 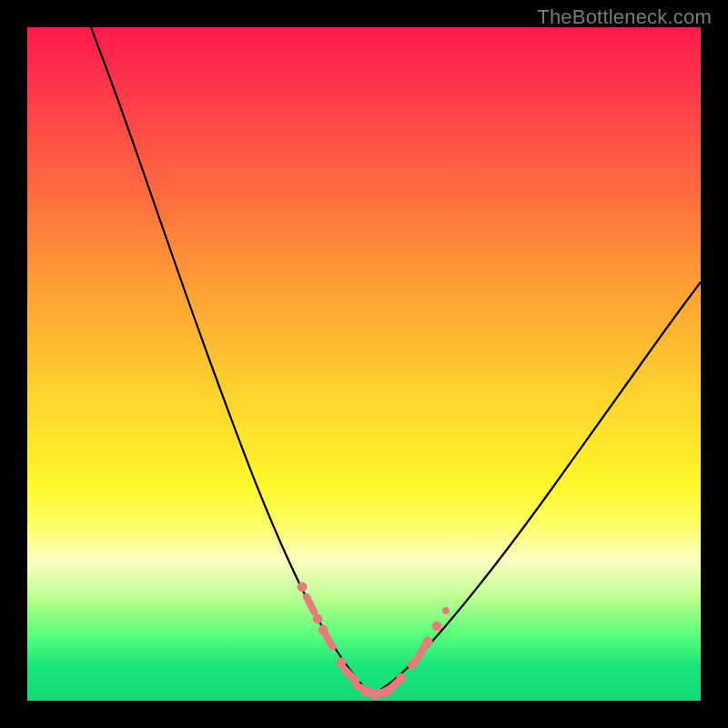 What do you see at coordinates (624, 17) in the screenshot?
I see `watermark-label: TheBottleneck.com` at bounding box center [624, 17].